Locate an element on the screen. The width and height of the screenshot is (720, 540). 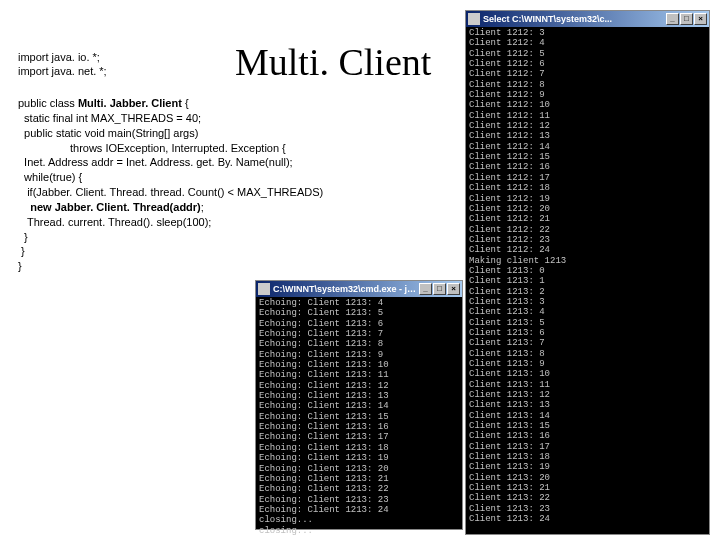
titlebar: Select C:\WINNT\system32\c... _ □ × is located at coordinates (588, 19).